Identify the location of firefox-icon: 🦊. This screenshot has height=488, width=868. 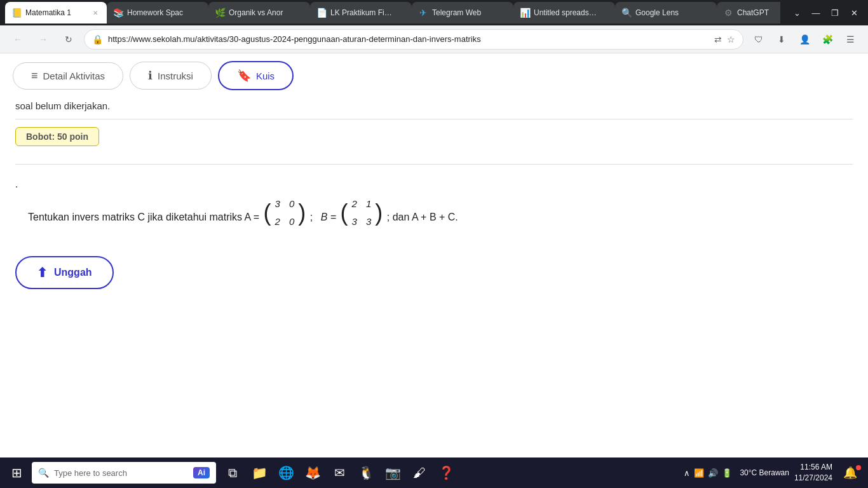
(313, 473).